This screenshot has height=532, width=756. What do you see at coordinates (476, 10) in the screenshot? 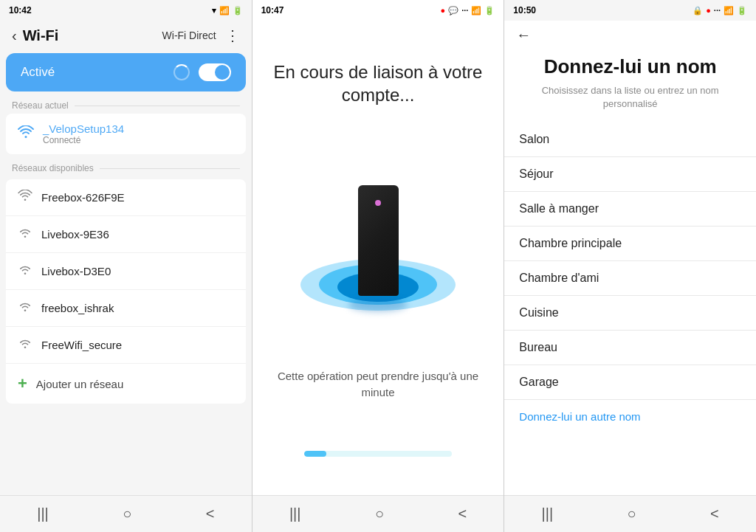
I see `signal-icon-2: 📶` at bounding box center [476, 10].